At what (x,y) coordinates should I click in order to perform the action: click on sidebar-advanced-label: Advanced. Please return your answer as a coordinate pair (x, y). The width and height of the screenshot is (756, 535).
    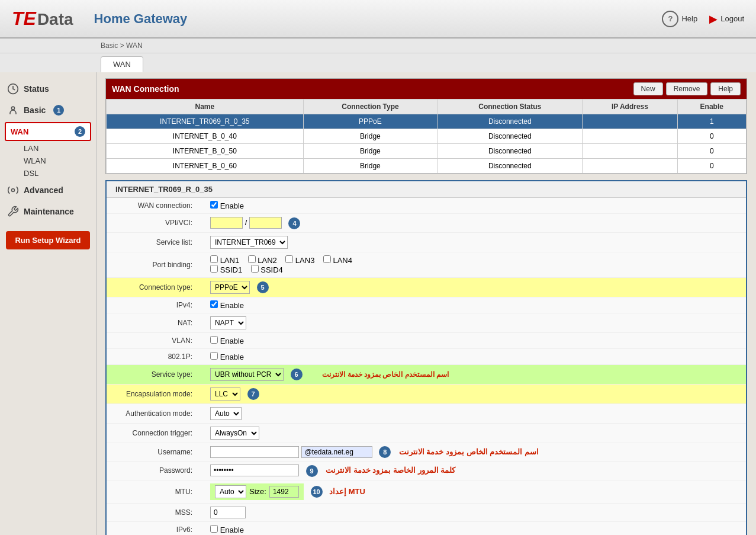
    Looking at the image, I should click on (44, 190).